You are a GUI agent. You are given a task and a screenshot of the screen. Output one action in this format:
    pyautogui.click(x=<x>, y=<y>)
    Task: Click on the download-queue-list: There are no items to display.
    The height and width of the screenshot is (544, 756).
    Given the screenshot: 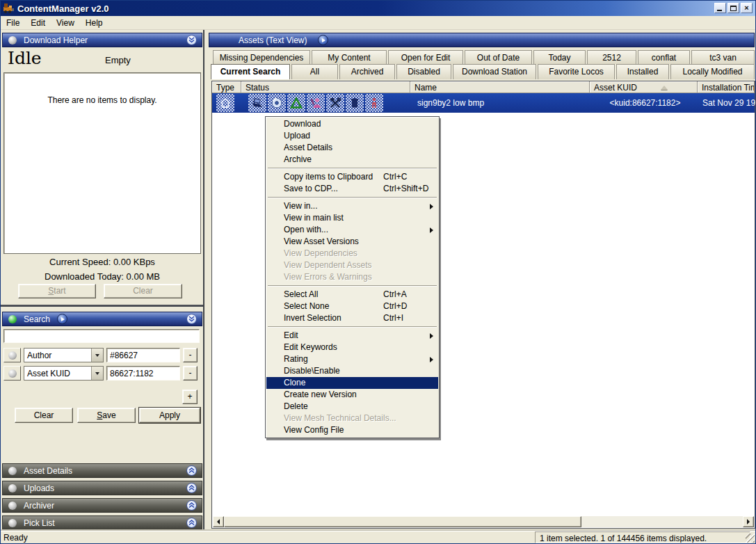 What is the action you would take?
    pyautogui.click(x=102, y=163)
    